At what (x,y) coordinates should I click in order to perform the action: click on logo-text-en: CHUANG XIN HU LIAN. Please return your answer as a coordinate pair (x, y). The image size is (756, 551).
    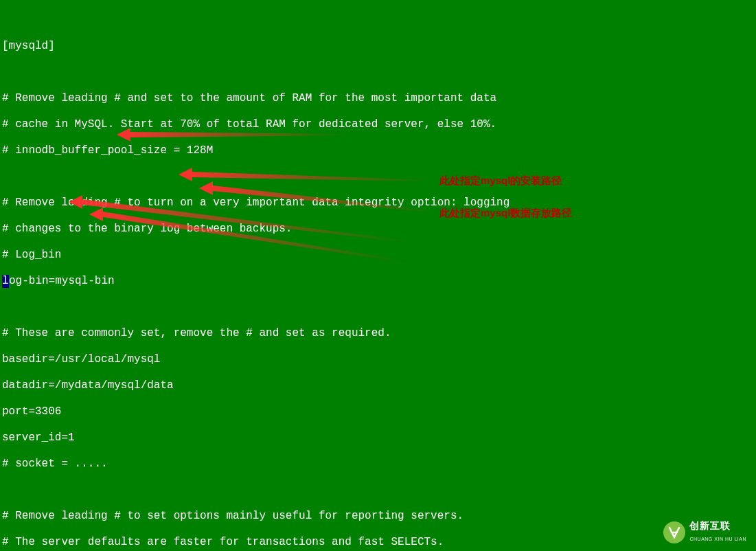
    Looking at the image, I should click on (718, 539).